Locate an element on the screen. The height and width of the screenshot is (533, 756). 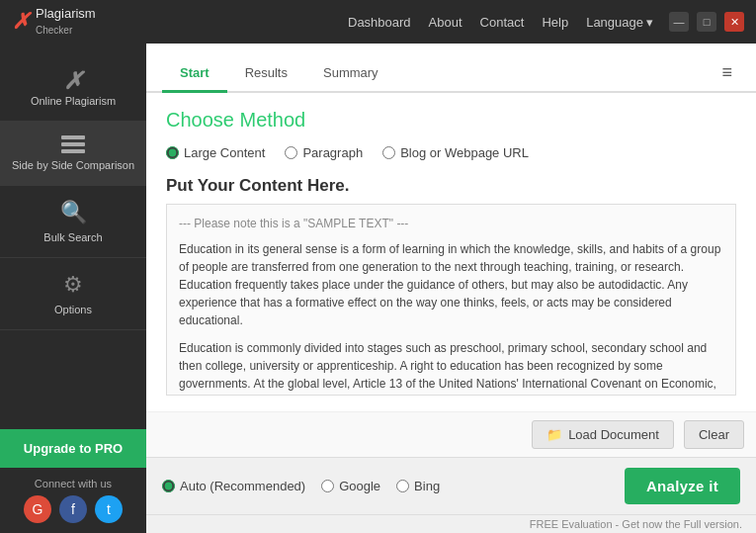
x-icon: ✗ is located at coordinates (73, 81).